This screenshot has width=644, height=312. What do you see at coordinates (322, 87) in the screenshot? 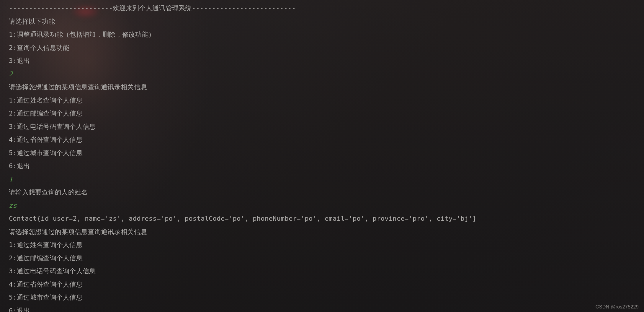
I see `query-prompt: 请选择您想通过的某项信息查询通讯录相关信息` at bounding box center [322, 87].